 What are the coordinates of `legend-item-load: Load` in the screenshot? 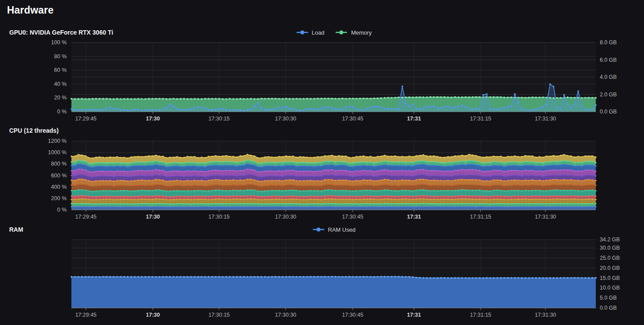 It's located at (310, 32).